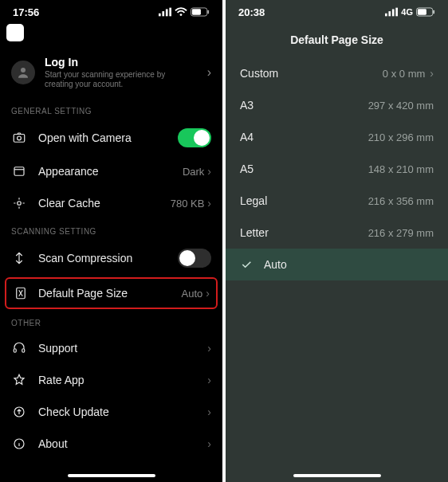 This screenshot has height=482, width=448. Describe the element at coordinates (123, 412) in the screenshot. I see `row-label: Check Update` at that location.